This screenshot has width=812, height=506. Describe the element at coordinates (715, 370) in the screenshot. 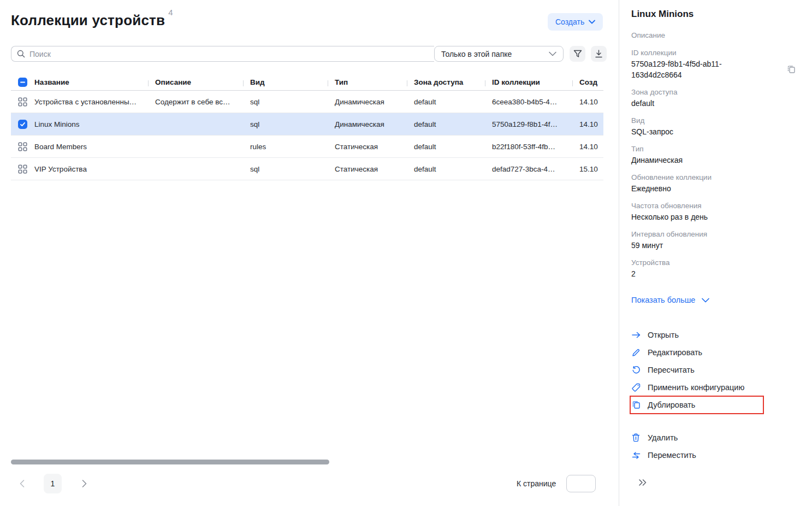

I see `action-recalculate: Пересчитать` at that location.